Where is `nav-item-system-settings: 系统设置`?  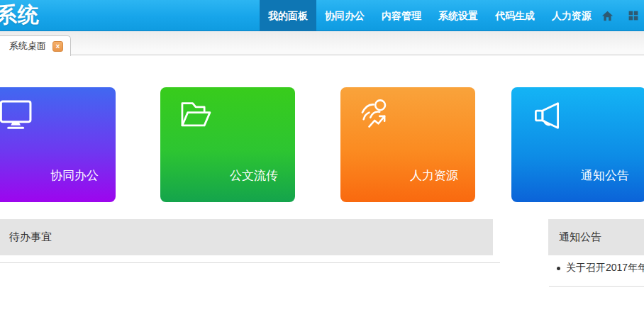
nav-item-system-settings: 系统设置 is located at coordinates (458, 16).